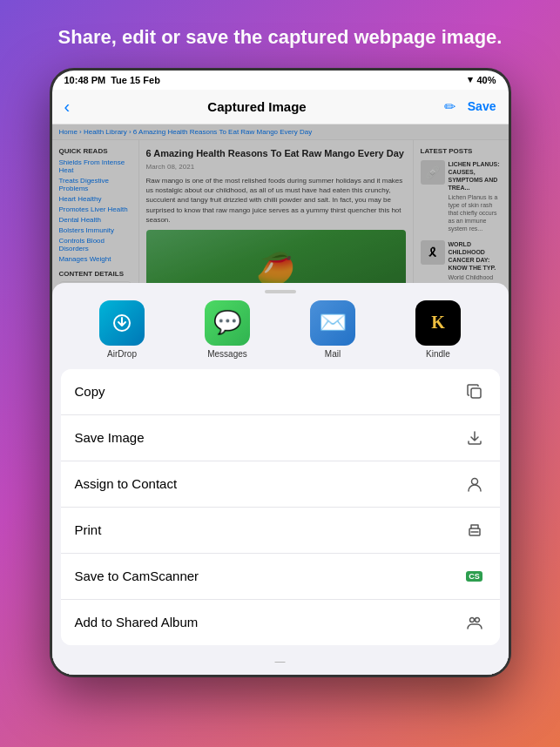  Describe the element at coordinates (280, 34) in the screenshot. I see `page-heading: Share, edit or save the captured webpage…` at that location.